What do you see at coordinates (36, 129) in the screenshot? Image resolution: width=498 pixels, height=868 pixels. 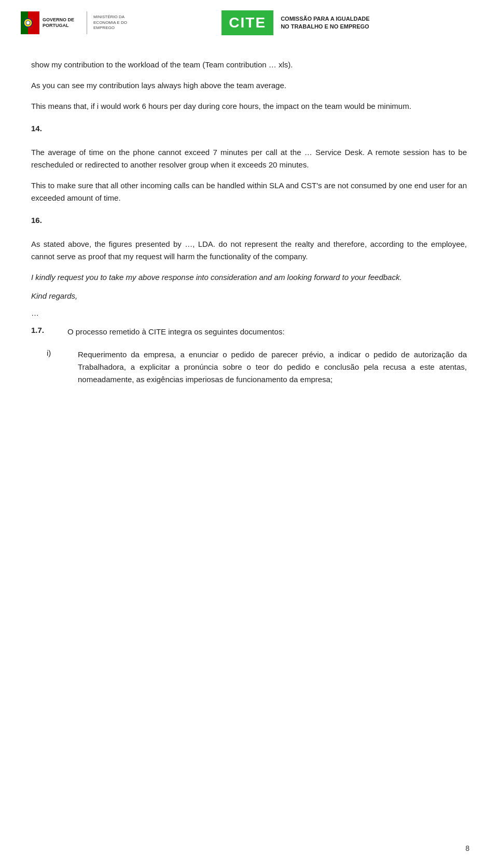 I see `section-14-label: 14.` at bounding box center [36, 129].